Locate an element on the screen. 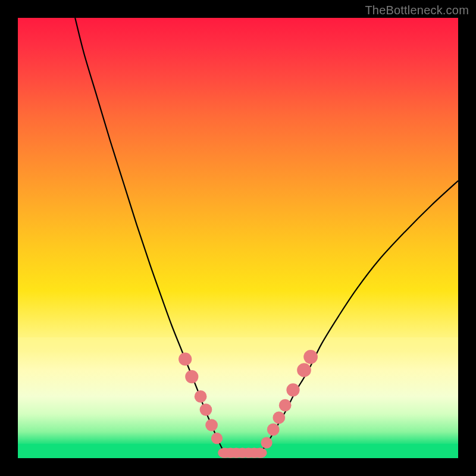  watermark-text: TheBottleneck.com is located at coordinates (416, 11).